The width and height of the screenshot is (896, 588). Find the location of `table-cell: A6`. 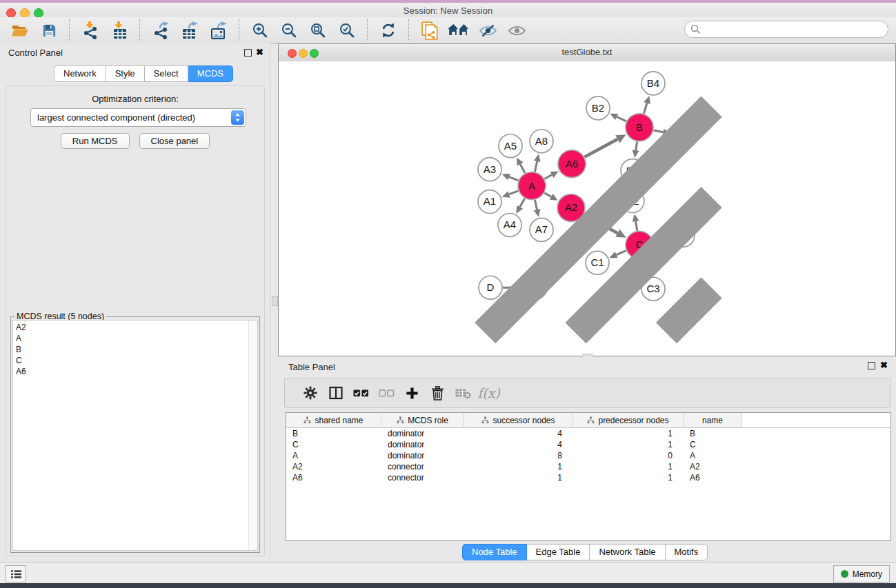

table-cell: A6 is located at coordinates (334, 478).